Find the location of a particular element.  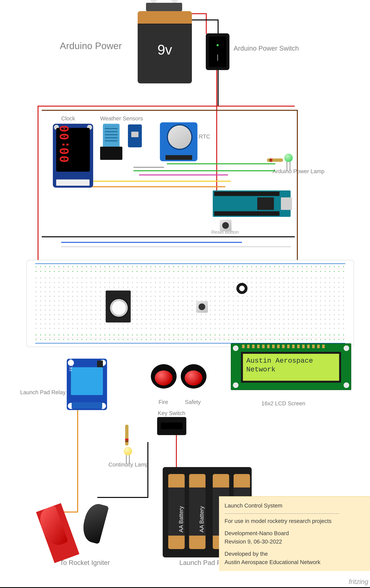

battery-snap is located at coordinates (164, 7).